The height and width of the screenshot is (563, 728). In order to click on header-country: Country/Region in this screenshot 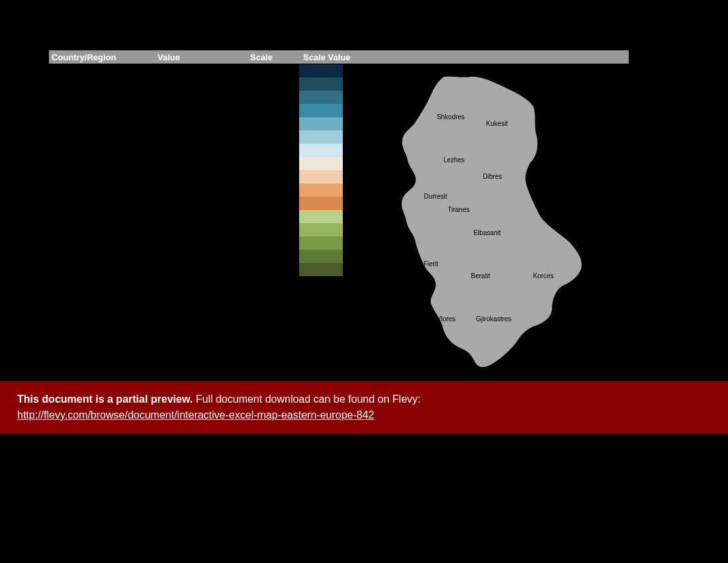, I will do `click(102, 57)`.